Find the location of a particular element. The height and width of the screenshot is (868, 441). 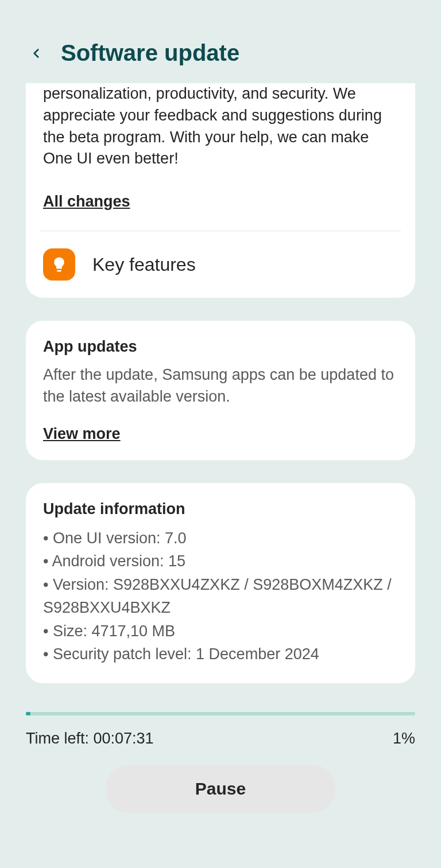

header: Software update is located at coordinates (220, 41).